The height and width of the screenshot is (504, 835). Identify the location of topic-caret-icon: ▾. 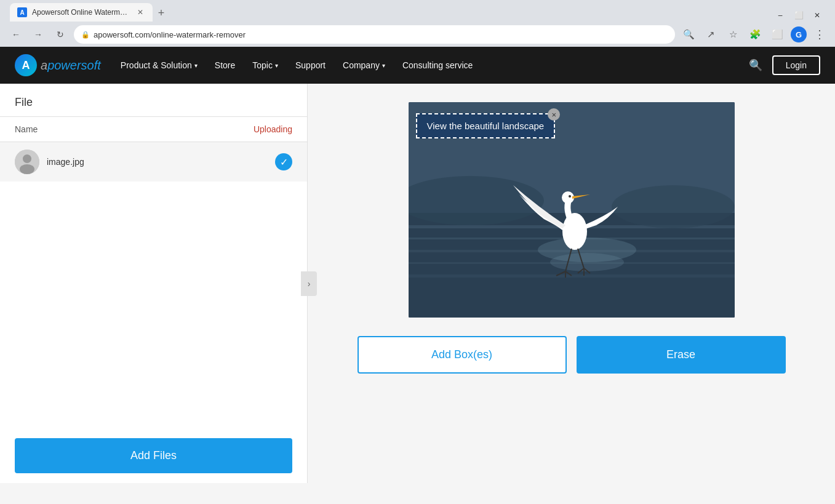
(277, 65).